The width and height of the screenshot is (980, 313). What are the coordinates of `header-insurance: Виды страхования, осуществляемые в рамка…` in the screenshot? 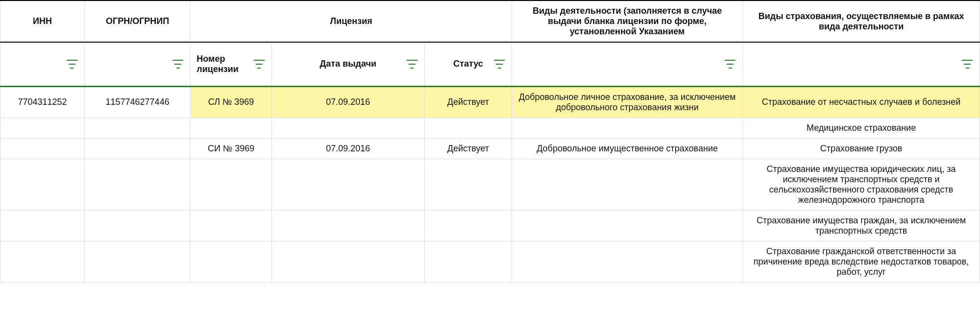 It's located at (861, 22).